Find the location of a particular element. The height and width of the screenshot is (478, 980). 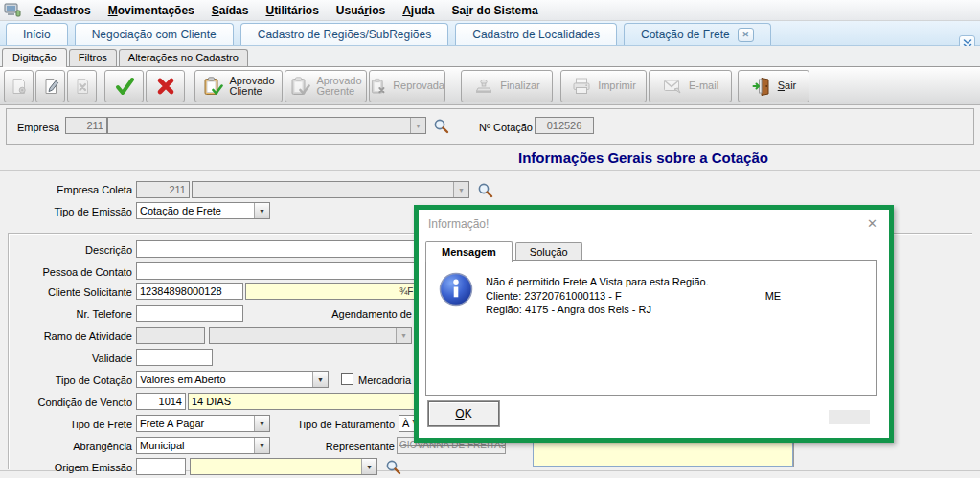

aprovado-cliente-button: AprovadoCliente is located at coordinates (239, 86).